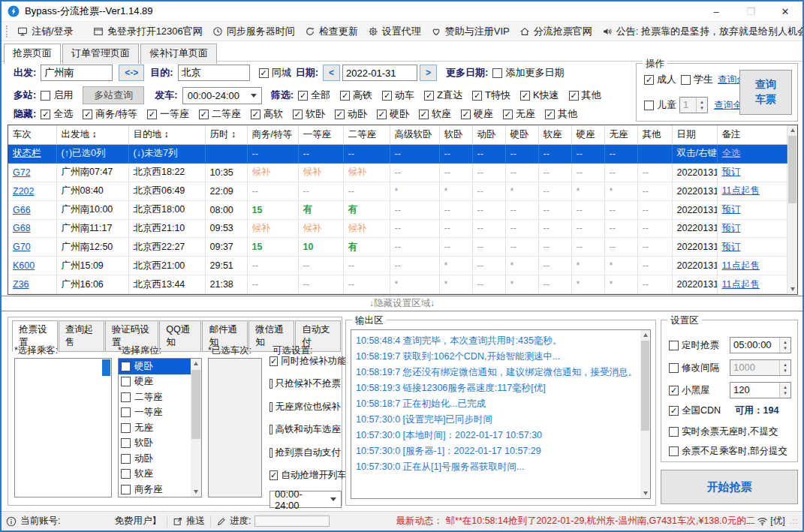 The height and width of the screenshot is (532, 804). I want to click on grab-option-4: 抢到票自动支付, so click(305, 453).